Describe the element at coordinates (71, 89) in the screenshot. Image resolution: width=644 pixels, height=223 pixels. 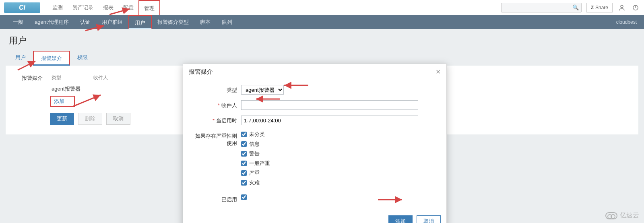
I see `media-row-type: agent报警器` at that location.